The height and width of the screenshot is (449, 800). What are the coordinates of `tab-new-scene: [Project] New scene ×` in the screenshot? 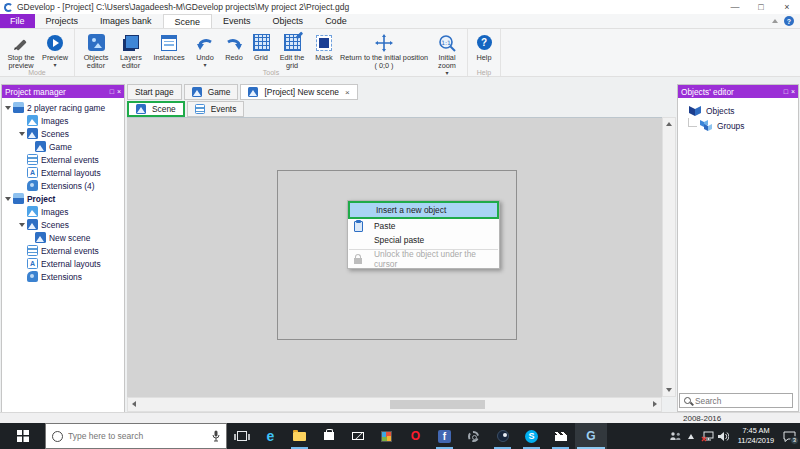 It's located at (298, 92).